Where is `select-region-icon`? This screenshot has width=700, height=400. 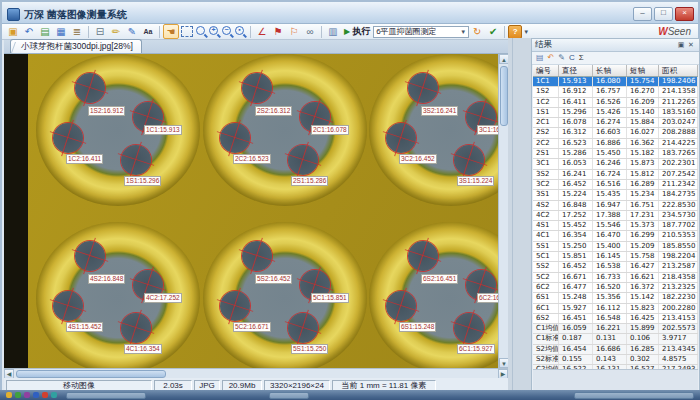
select-region-icon is located at coordinates (187, 32).